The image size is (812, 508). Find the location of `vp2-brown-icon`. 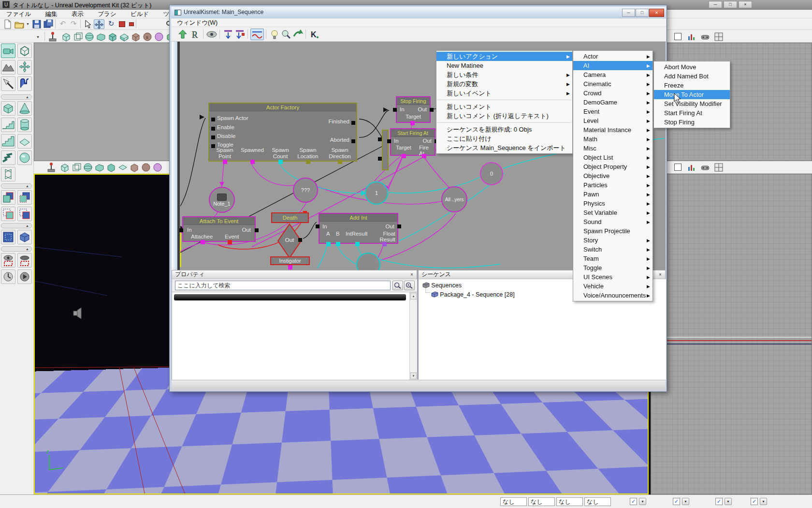

vp2-brown-icon is located at coordinates (134, 167).